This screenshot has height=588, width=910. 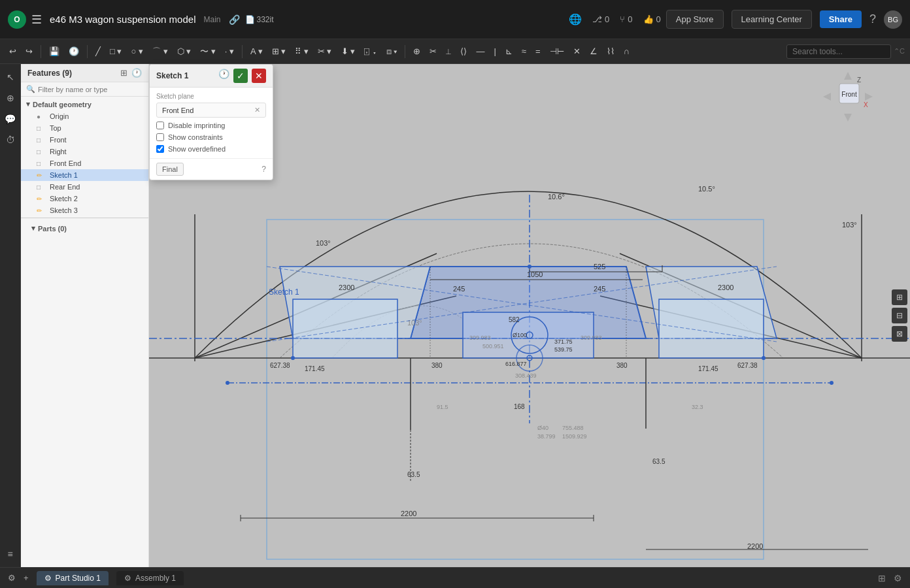 I want to click on sketch-plane-clear: ✕, so click(x=258, y=110).